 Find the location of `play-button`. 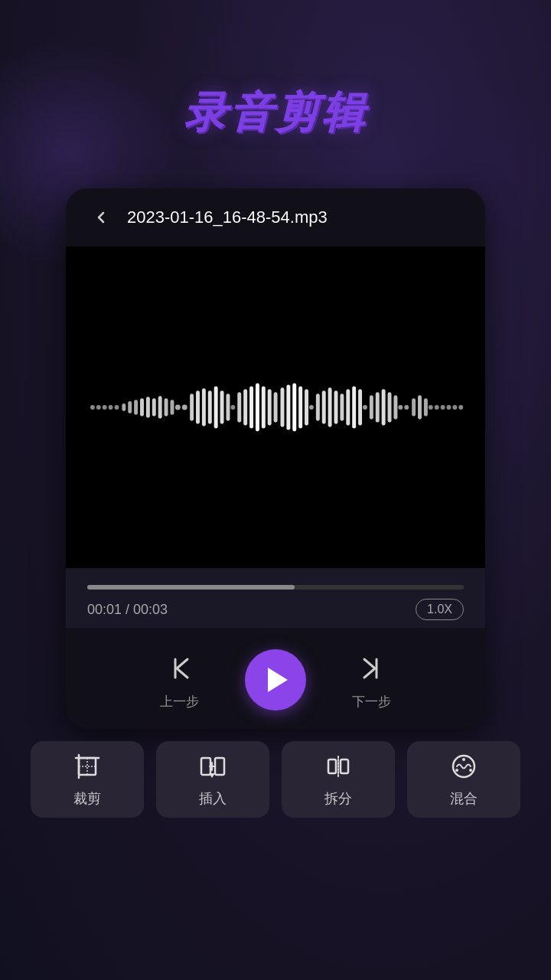

play-button is located at coordinates (276, 680).